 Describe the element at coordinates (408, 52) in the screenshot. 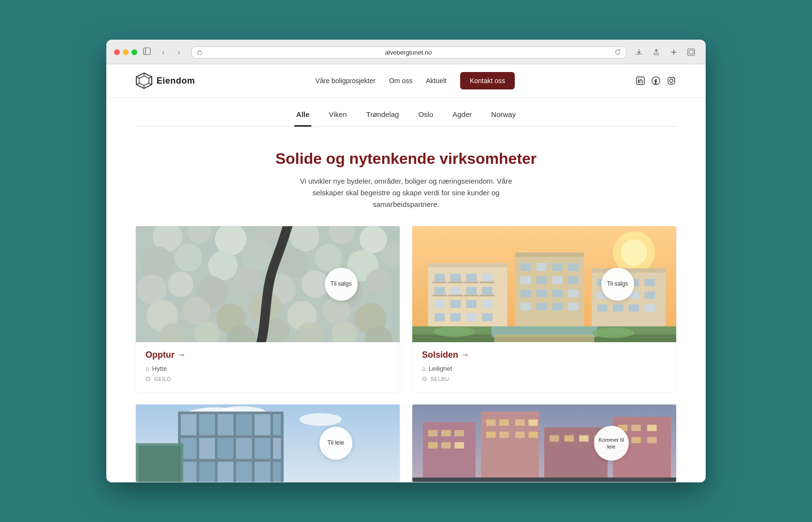

I see `address-bar-input` at that location.